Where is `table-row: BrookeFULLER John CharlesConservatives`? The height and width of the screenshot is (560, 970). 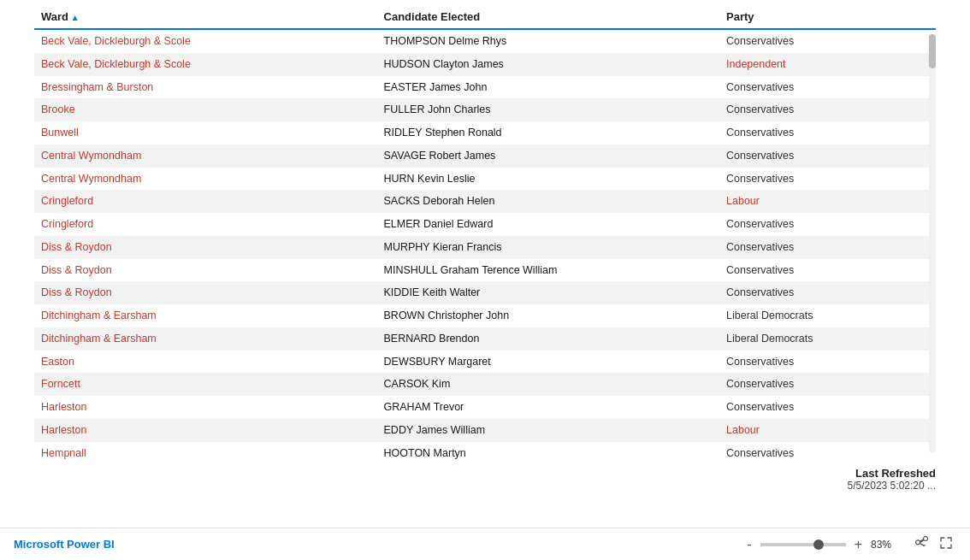
table-row: BrookeFULLER John CharlesConservatives is located at coordinates (485, 109).